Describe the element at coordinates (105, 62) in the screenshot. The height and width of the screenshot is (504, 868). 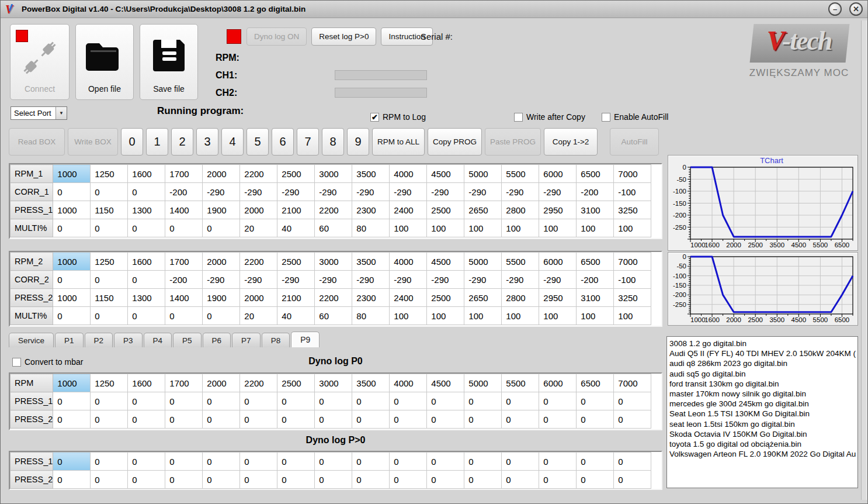
I see `open-file-button: Open file` at that location.